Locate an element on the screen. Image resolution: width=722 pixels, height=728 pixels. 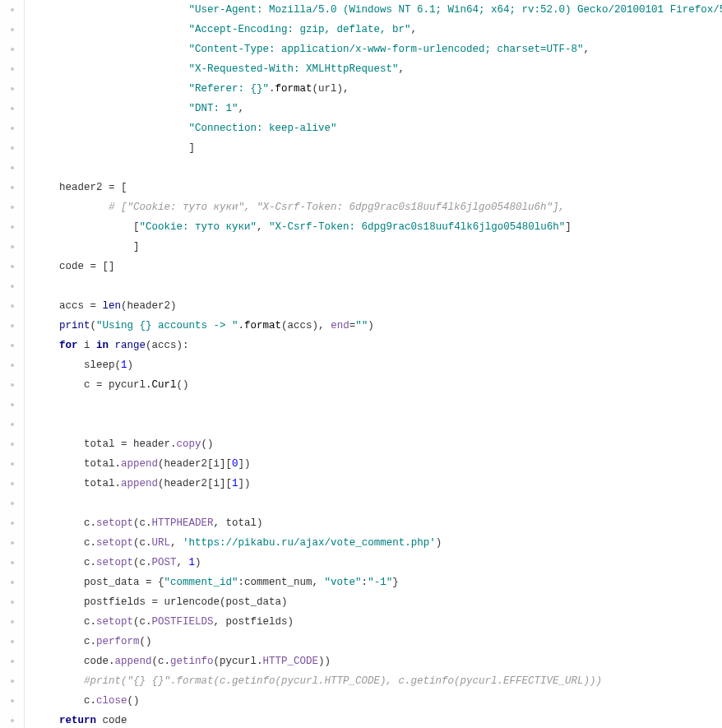
code-line: header2 = [ is located at coordinates (378, 188).